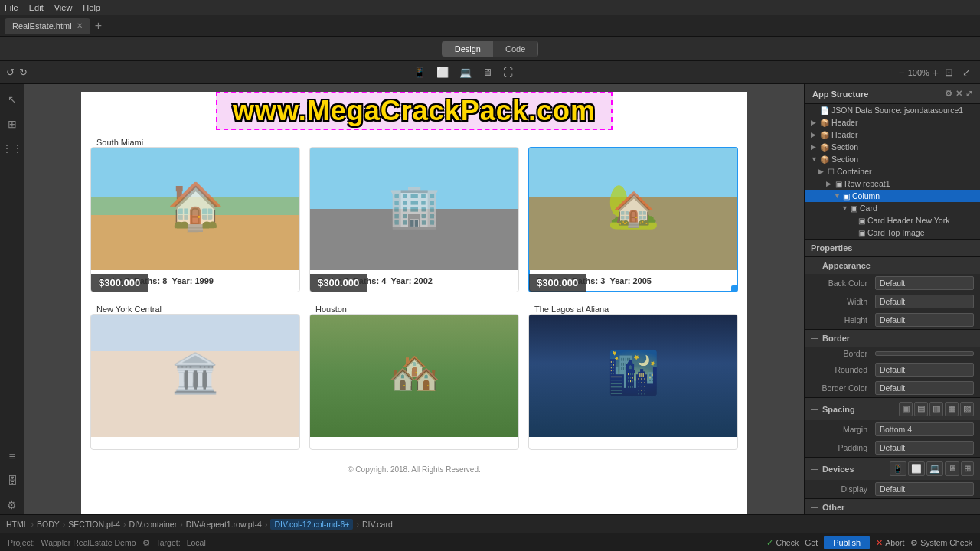 This screenshot has height=551, width=980. What do you see at coordinates (893, 208) in the screenshot?
I see `tree-item-card: ▼ ▣ Card` at bounding box center [893, 208].